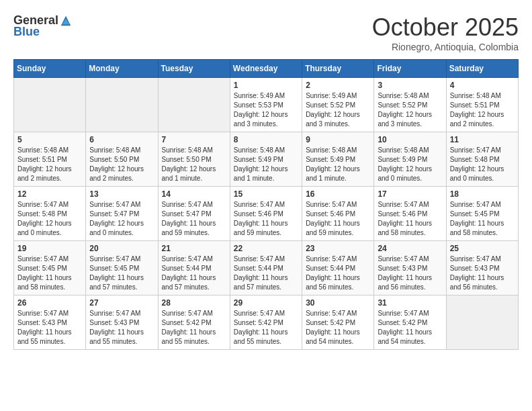 This screenshot has height=411, width=532. What do you see at coordinates (194, 194) in the screenshot?
I see `day-number: 14` at bounding box center [194, 194].